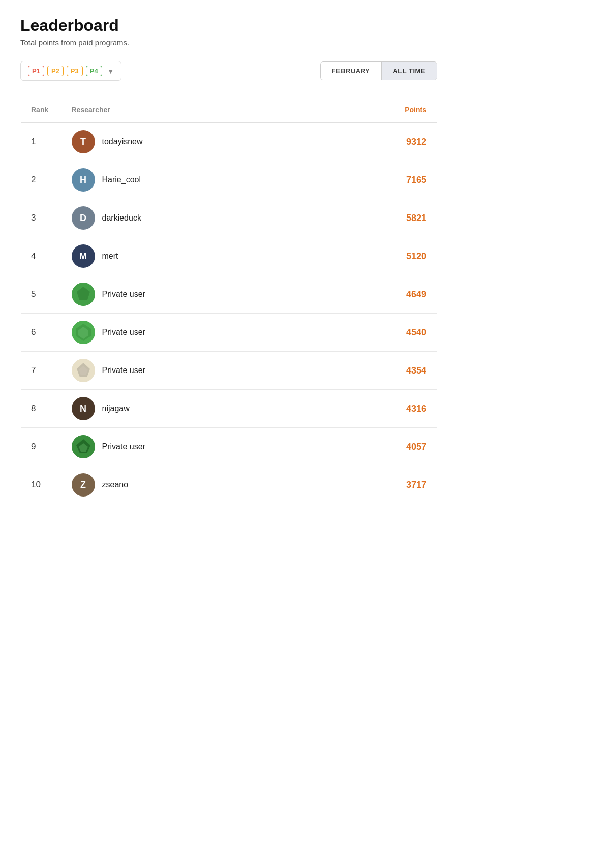 The height and width of the screenshot is (868, 616). I want to click on researcher-cell: T todayisnew, so click(191, 142).